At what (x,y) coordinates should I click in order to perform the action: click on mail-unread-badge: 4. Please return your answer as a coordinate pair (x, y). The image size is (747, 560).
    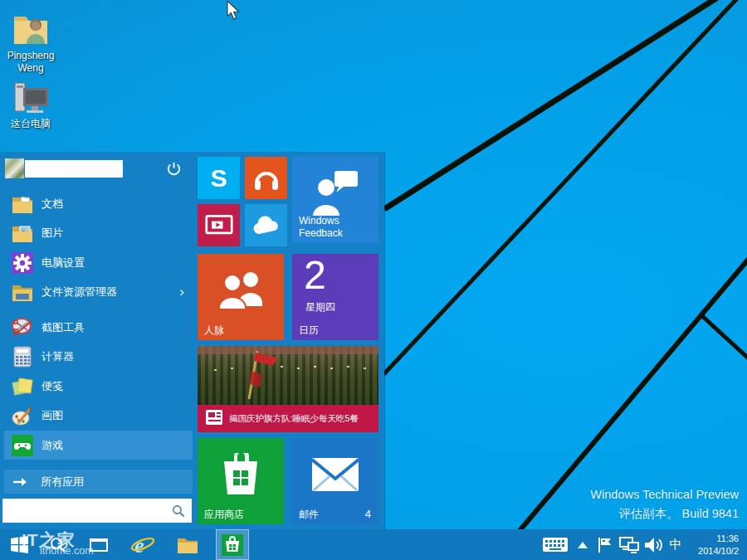
    Looking at the image, I should click on (369, 514).